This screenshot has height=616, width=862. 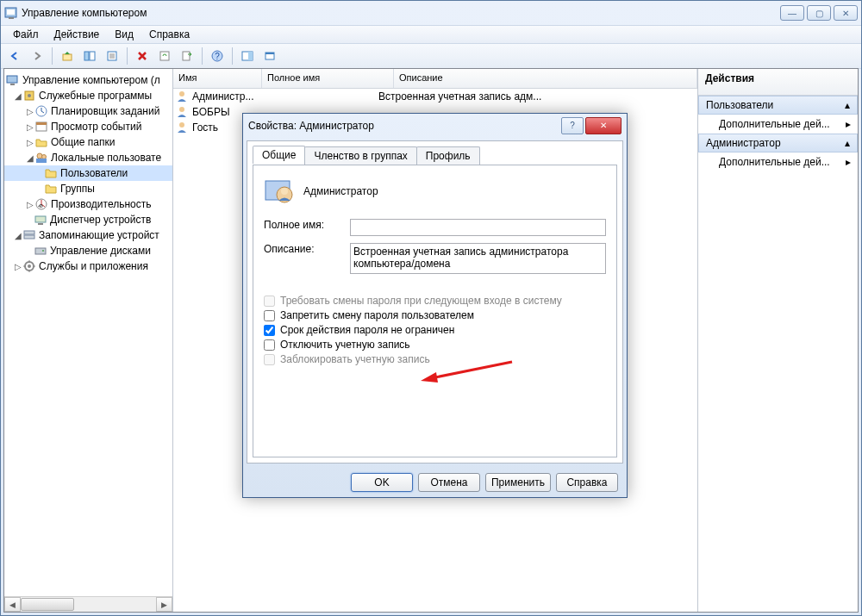 I want to click on check-account-locked: Заблокировать учетную запись, so click(x=434, y=359).